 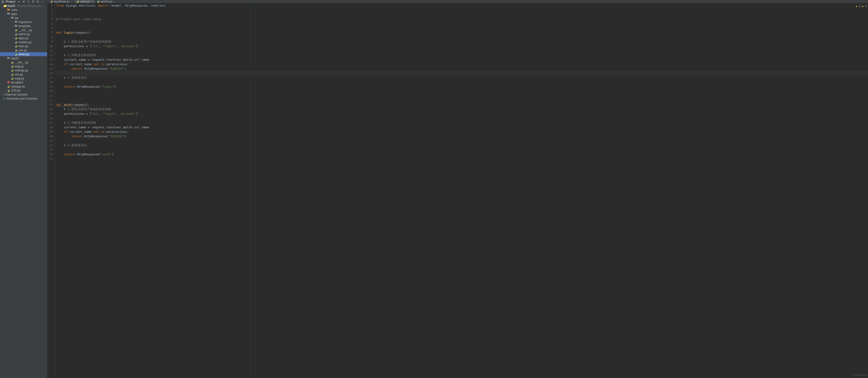 I want to click on inspection-widget: ▲ 2▲ 1, so click(x=861, y=6).